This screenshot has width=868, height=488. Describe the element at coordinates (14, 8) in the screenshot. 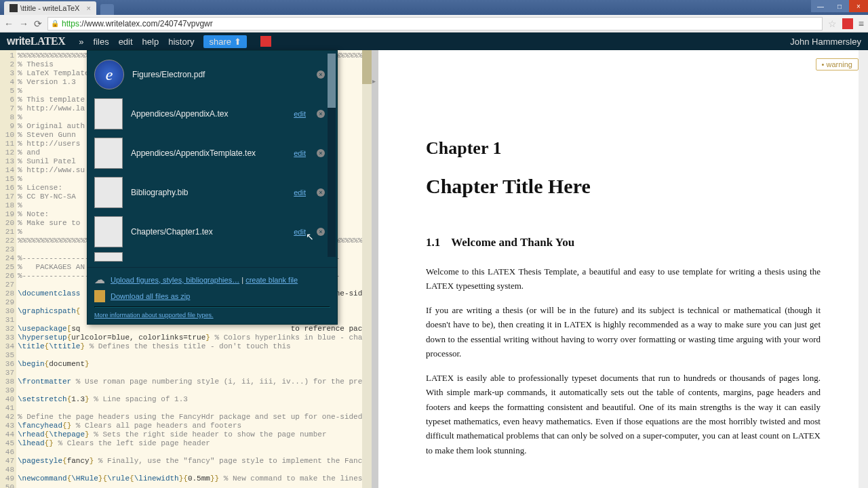

I see `tab-favicon` at that location.